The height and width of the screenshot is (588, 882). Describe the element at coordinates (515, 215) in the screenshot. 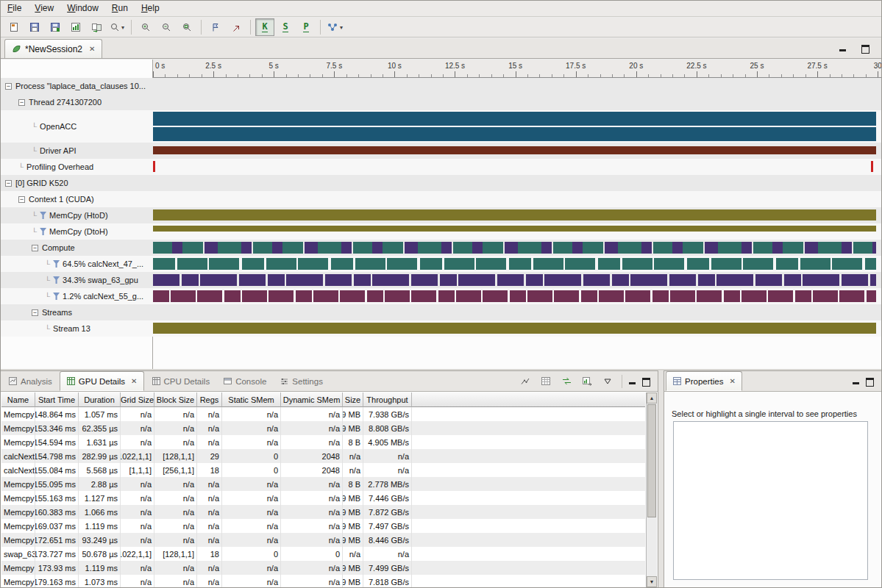

I see `timeline-track-memcpy-htod` at that location.